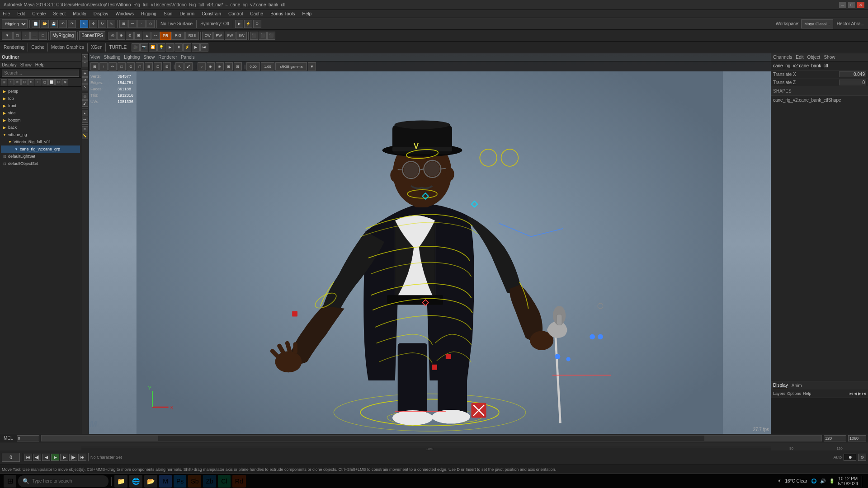 The width and height of the screenshot is (868, 488). Describe the element at coordinates (59, 14) in the screenshot. I see `menu-select: Select` at that location.